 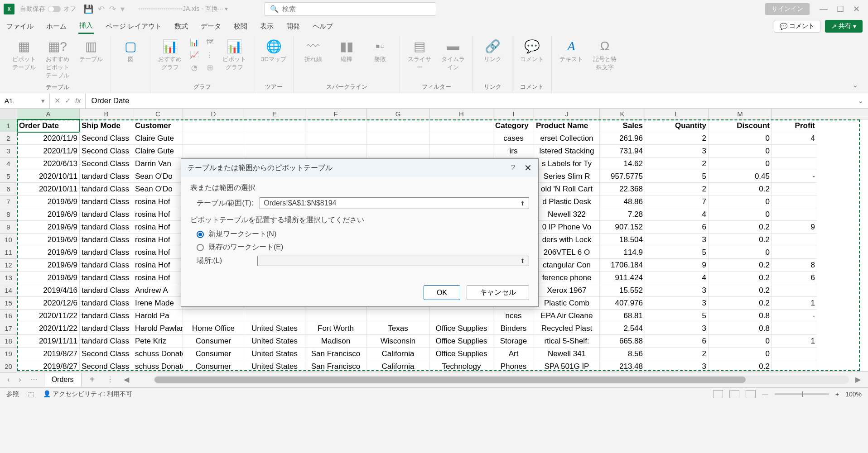 What do you see at coordinates (567, 253) in the screenshot?
I see `cell: 206VTEL 6 O` at bounding box center [567, 253].